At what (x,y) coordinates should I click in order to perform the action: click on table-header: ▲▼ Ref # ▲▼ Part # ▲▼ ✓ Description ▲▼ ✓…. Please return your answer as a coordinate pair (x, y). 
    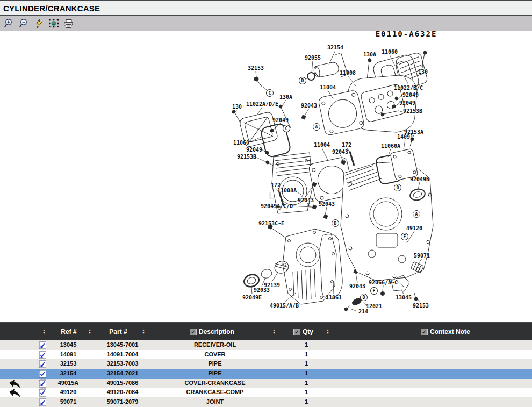
    Looking at the image, I should click on (266, 332).